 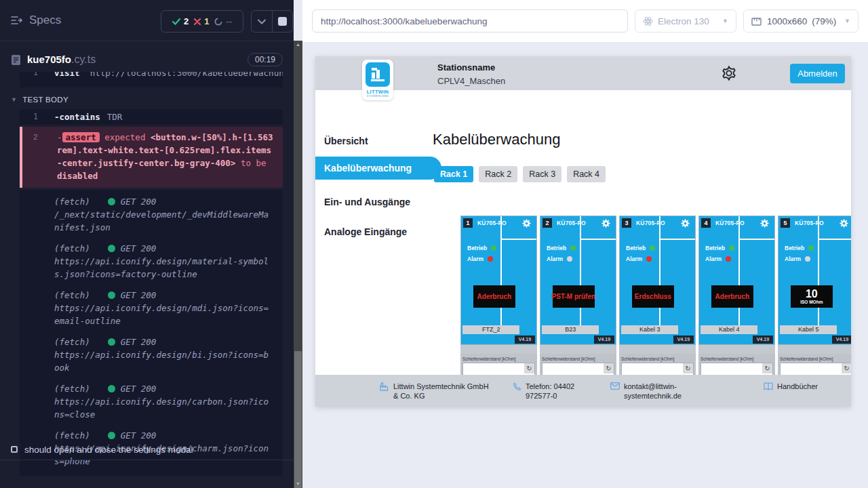 I want to click on spec-file-icon, so click(x=16, y=60).